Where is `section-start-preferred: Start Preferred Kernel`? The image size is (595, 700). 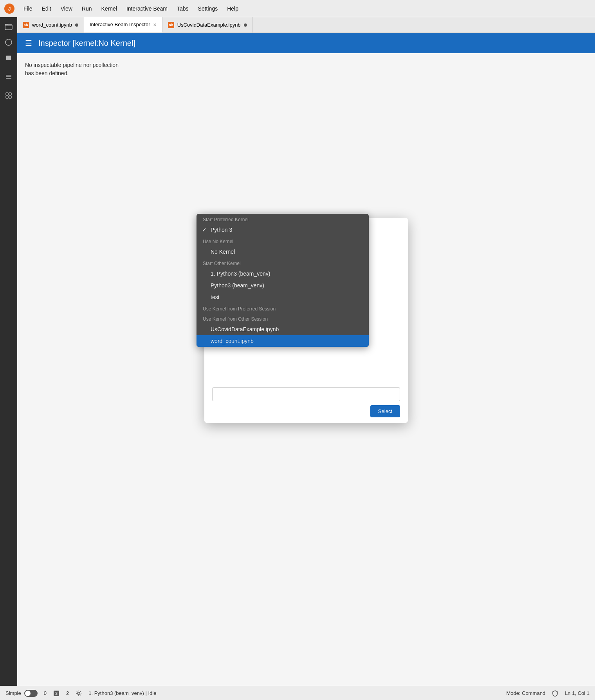 section-start-preferred: Start Preferred Kernel is located at coordinates (283, 219).